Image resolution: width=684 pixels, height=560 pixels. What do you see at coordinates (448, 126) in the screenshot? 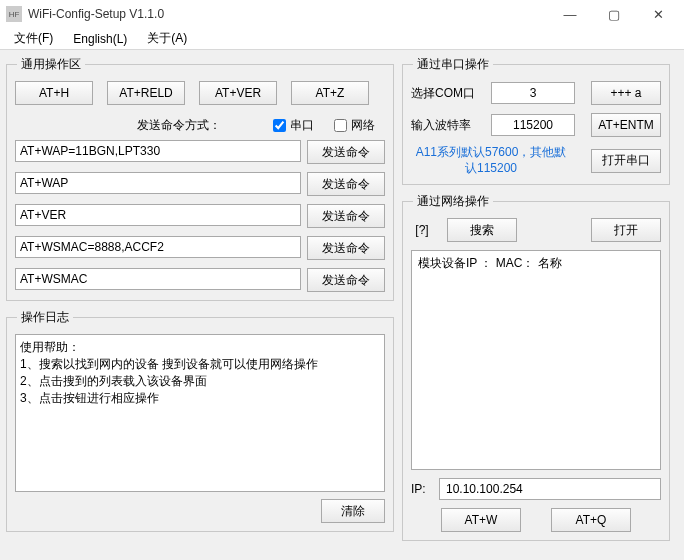
I see `baud-label: 输入波特率` at bounding box center [448, 126].